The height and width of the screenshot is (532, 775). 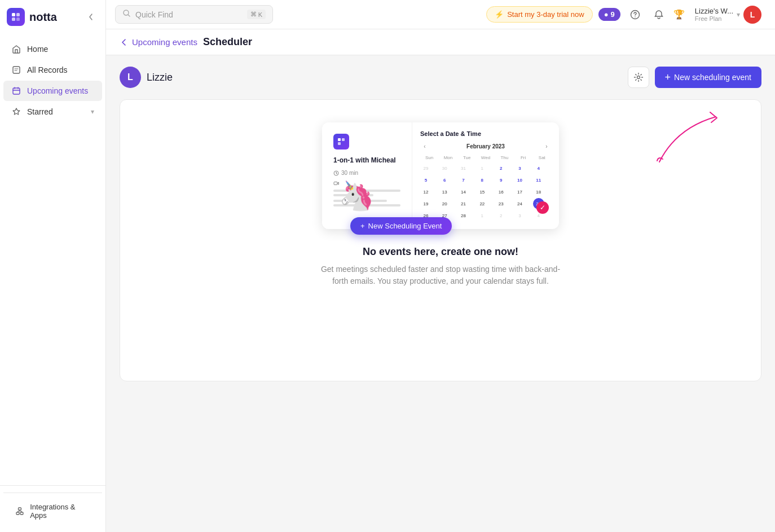 I want to click on cal-cell-selected: 25 ✓, so click(x=539, y=204).